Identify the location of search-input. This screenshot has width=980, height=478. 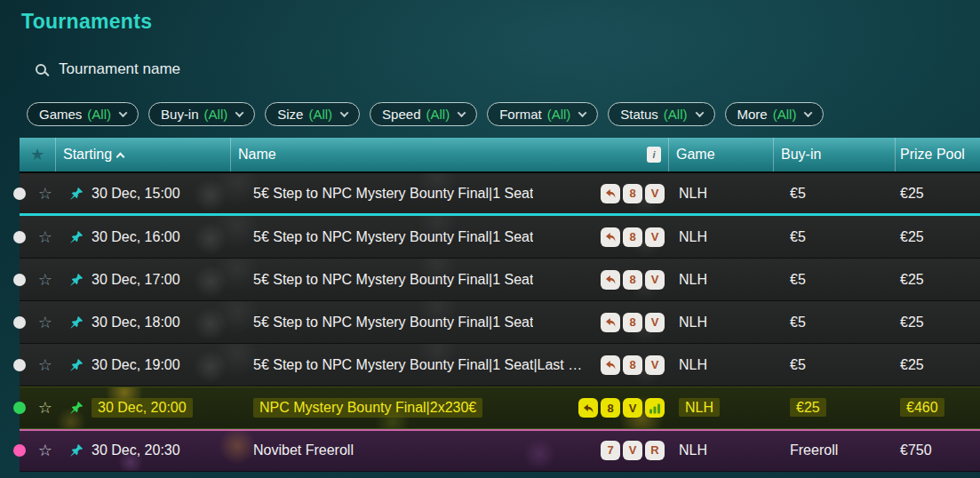
(245, 69).